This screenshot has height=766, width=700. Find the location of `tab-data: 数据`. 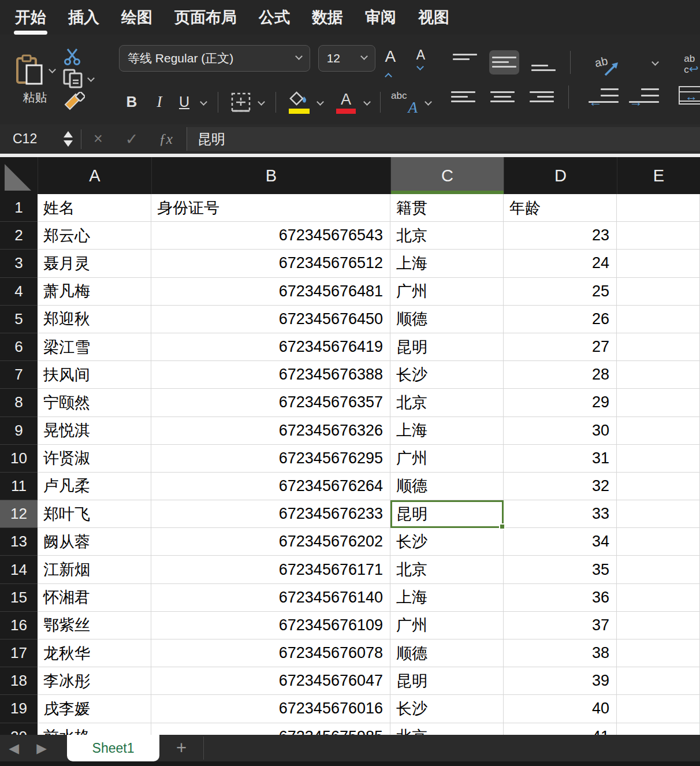

tab-data: 数据 is located at coordinates (327, 17).